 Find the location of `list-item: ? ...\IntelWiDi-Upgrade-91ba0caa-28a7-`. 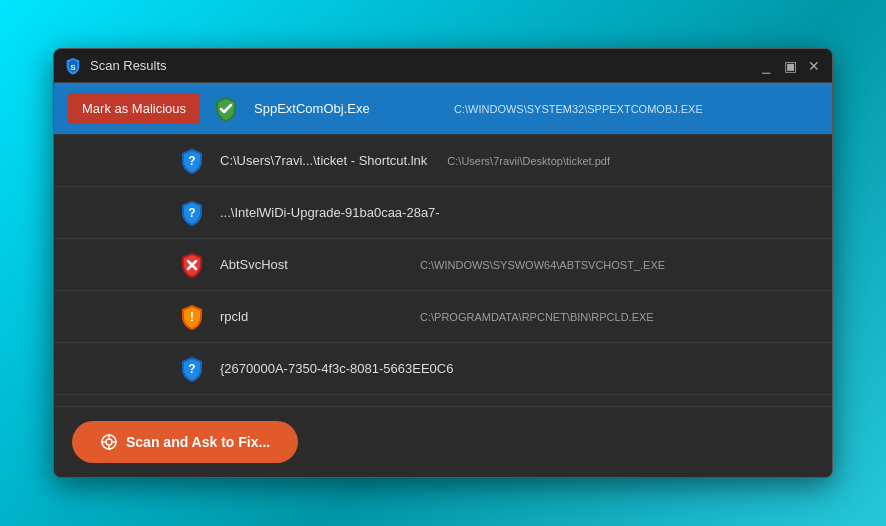

list-item: ? ...\IntelWiDi-Upgrade-91ba0caa-28a7- is located at coordinates (443, 213).